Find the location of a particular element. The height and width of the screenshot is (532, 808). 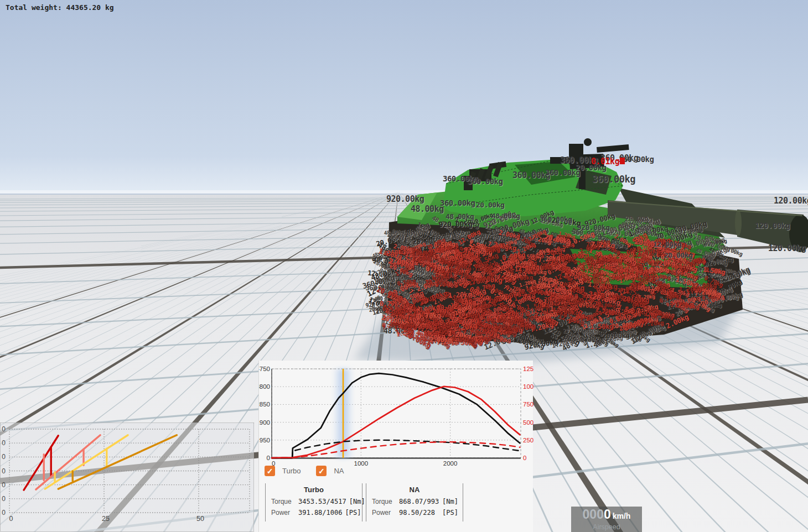

svg-text: 750 is located at coordinates (528, 404).